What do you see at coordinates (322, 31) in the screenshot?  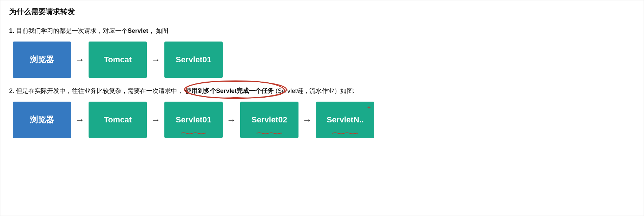 I see `section1-label: 1. 目前我们学习的都是一次请求，对应一个Servlet， 如图` at bounding box center [322, 31].